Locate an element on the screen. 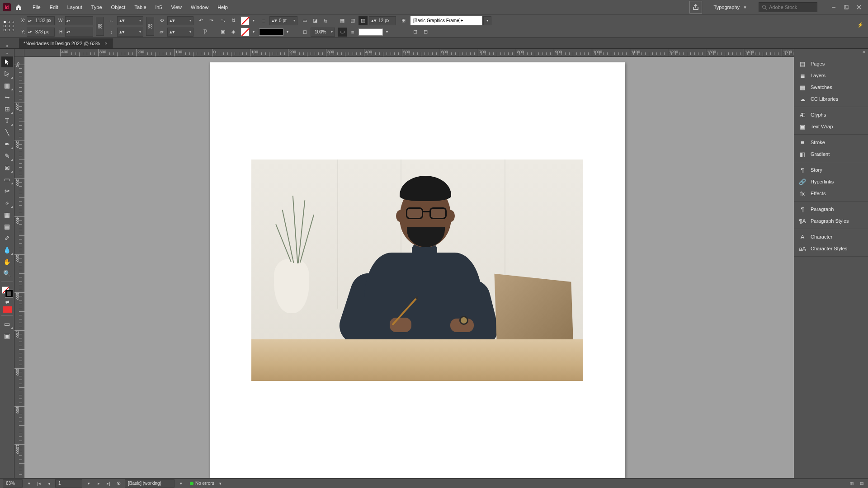  panel-paragraph: ¶Paragraph is located at coordinates (831, 209).